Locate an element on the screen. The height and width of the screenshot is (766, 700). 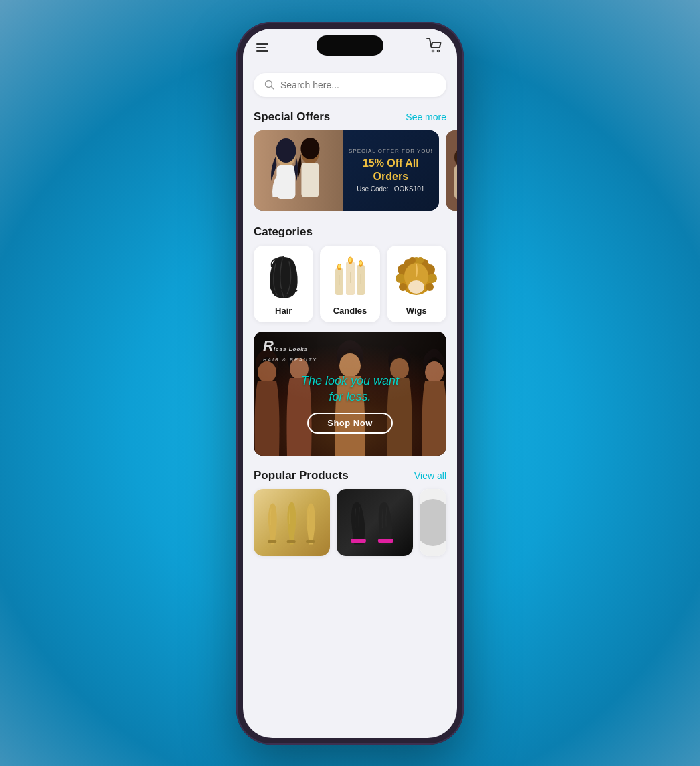
product-blonde-image is located at coordinates (292, 522).